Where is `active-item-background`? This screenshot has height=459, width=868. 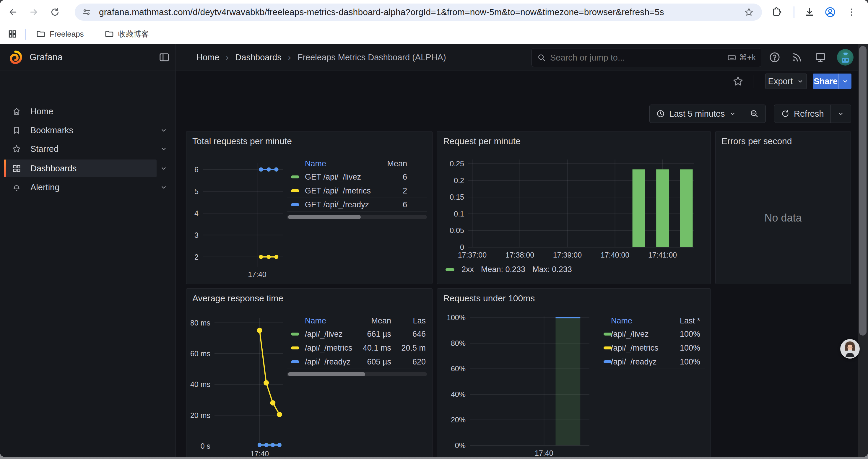
active-item-background is located at coordinates (80, 168).